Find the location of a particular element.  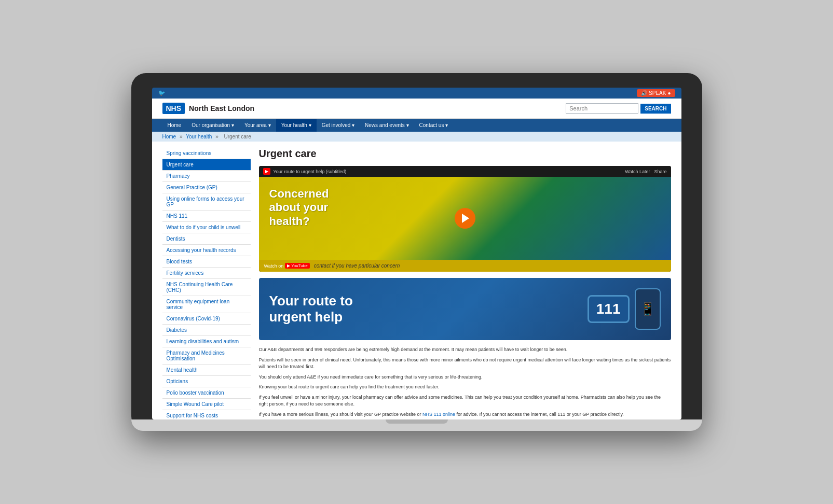

sidebar-item-pharmacy: Pharmacy is located at coordinates (207, 176).